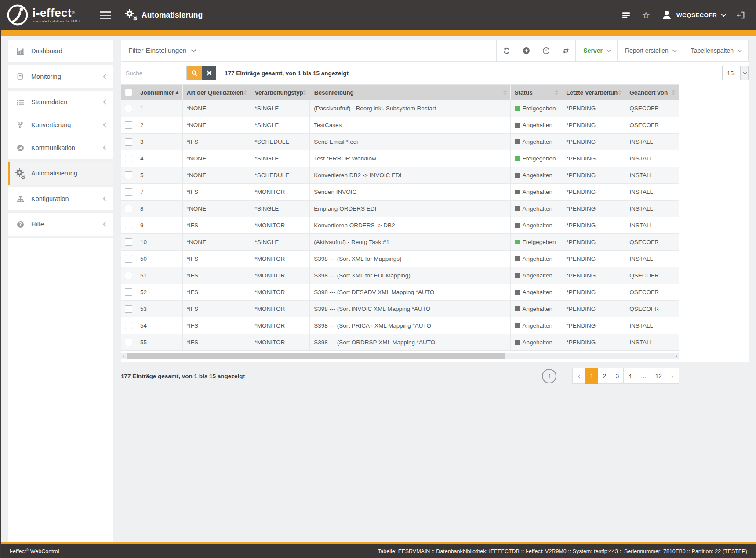 The height and width of the screenshot is (558, 756). I want to click on table-row: 55*IFS*MONITORS398 --- (Sort ORDRSP XML …, so click(400, 342).